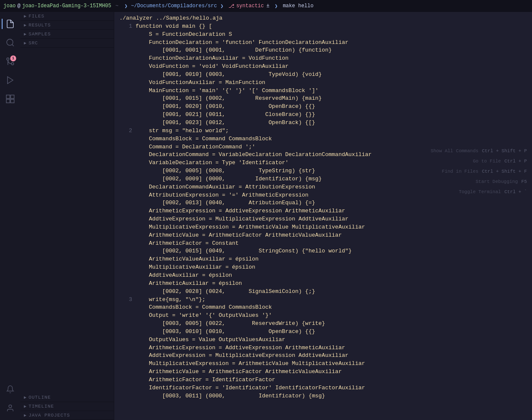 The width and height of the screenshot is (532, 420). Describe the element at coordinates (26, 34) in the screenshot. I see `samples-chevron-icon: ▶` at that location.